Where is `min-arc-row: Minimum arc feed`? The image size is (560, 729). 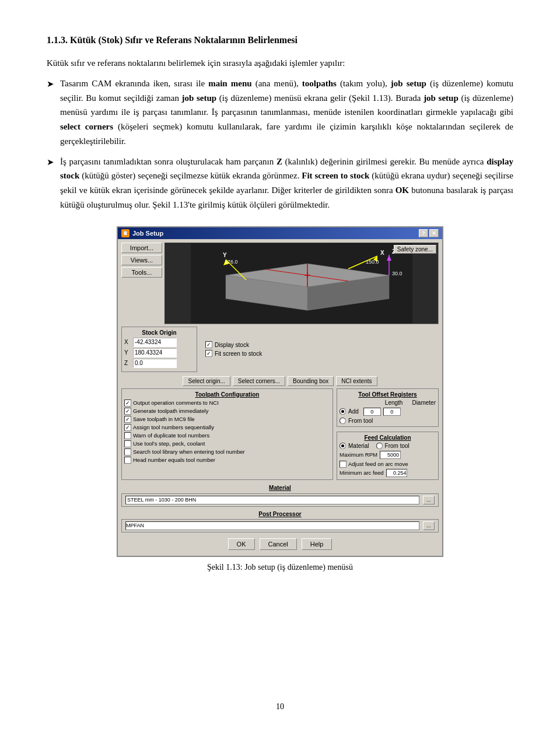
min-arc-row: Minimum arc feed is located at coordinates (387, 473).